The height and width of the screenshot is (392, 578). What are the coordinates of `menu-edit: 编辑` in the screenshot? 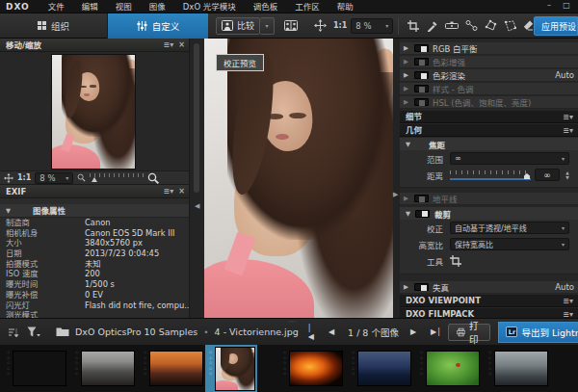 It's located at (91, 7).